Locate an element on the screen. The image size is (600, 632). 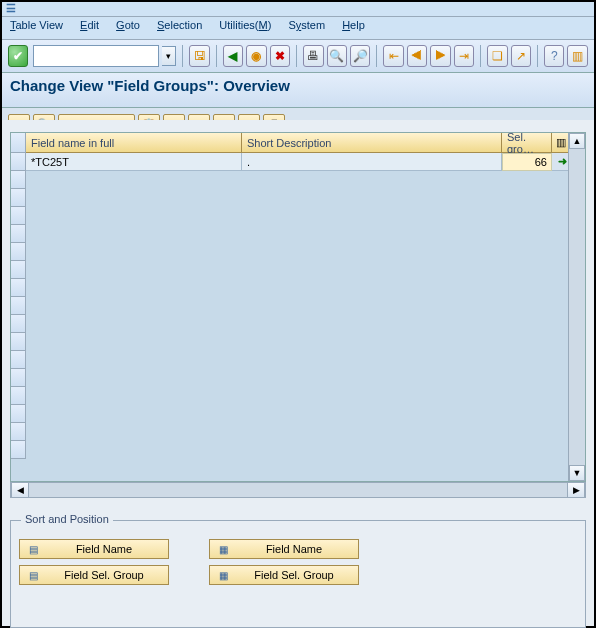
table-header-row: Field name in full Short Description Sel… is located at coordinates (298, 143).